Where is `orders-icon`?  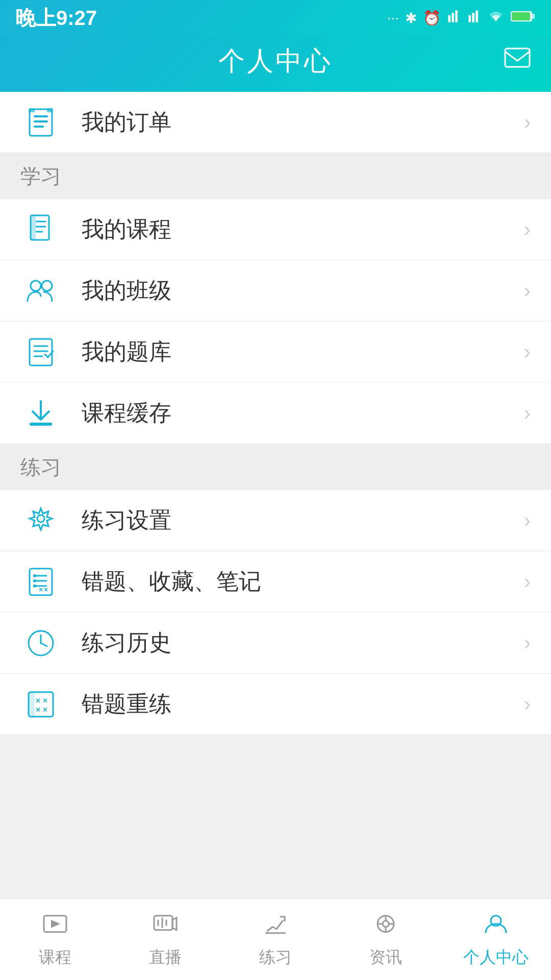 orders-icon is located at coordinates (41, 122).